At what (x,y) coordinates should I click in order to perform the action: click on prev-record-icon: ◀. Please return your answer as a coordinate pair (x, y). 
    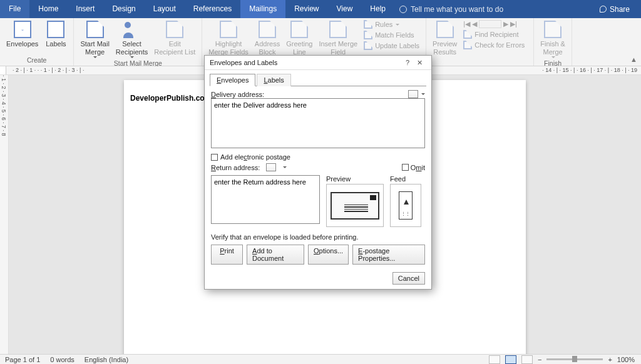
    Looking at the image, I should click on (474, 24).